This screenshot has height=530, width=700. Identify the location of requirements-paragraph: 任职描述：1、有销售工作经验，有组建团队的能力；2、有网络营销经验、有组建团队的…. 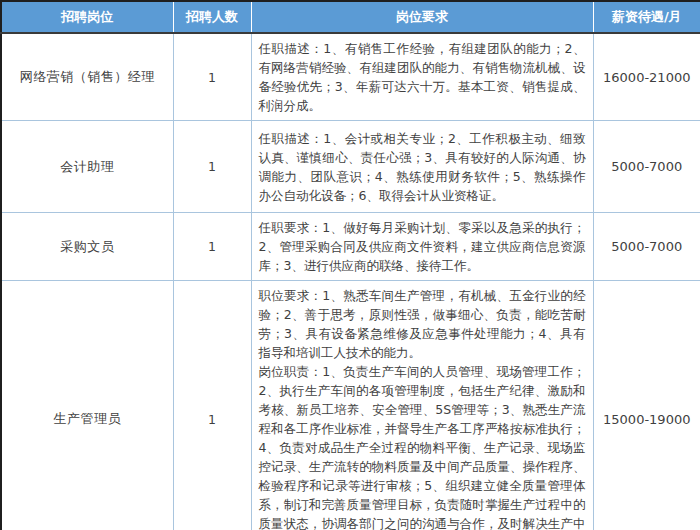
(422, 77).